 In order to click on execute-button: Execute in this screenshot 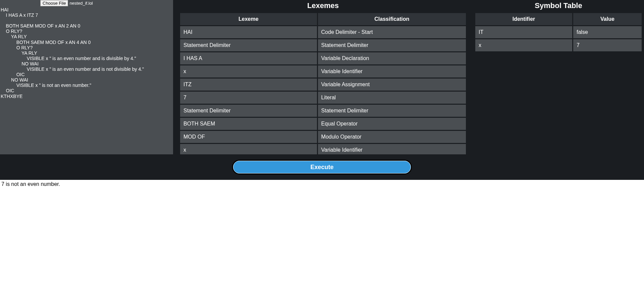, I will do `click(322, 167)`.